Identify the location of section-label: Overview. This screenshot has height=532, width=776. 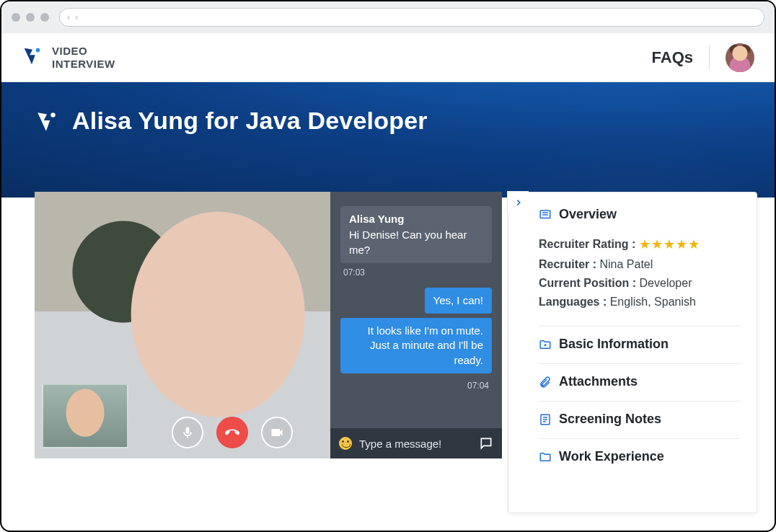
(588, 215).